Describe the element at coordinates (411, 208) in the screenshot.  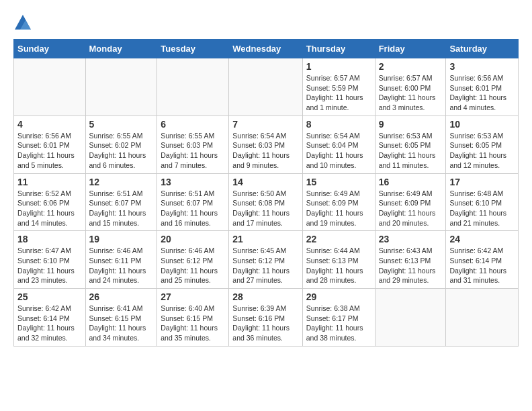
I see `day-info: Sunrise: 6:49 AM Sunset: 6:09 PM Dayligh…` at that location.